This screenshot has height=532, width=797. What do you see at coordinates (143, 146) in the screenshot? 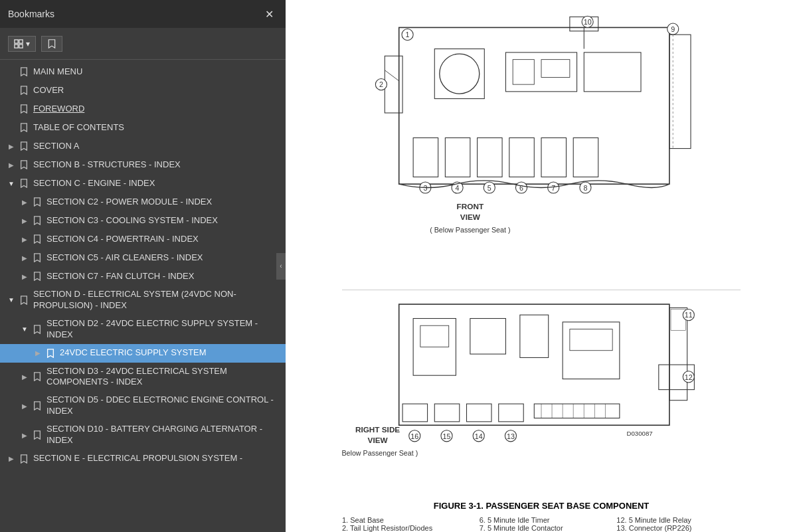
I see `bookmark-item-section-a: ▶ SECTION A` at bounding box center [143, 146].